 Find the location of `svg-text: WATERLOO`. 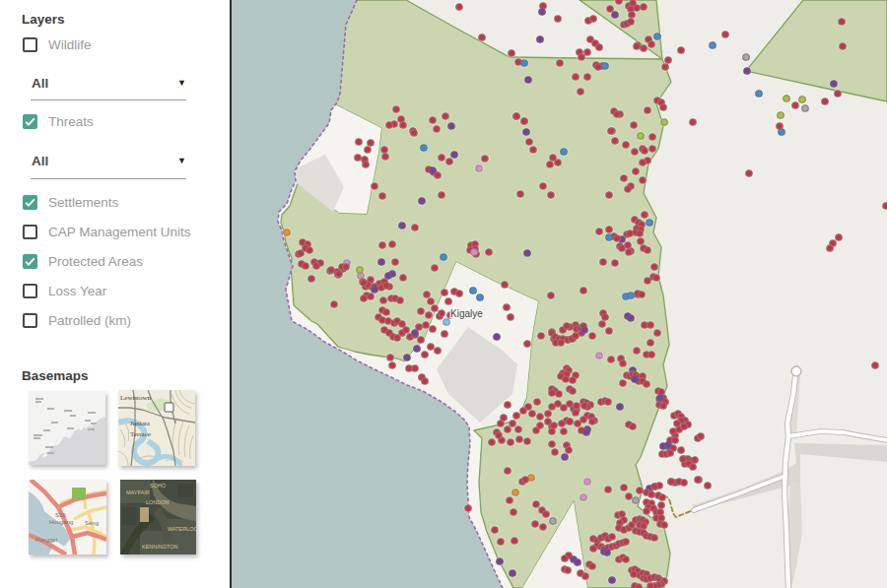

svg-text: WATERLOO is located at coordinates (181, 529).